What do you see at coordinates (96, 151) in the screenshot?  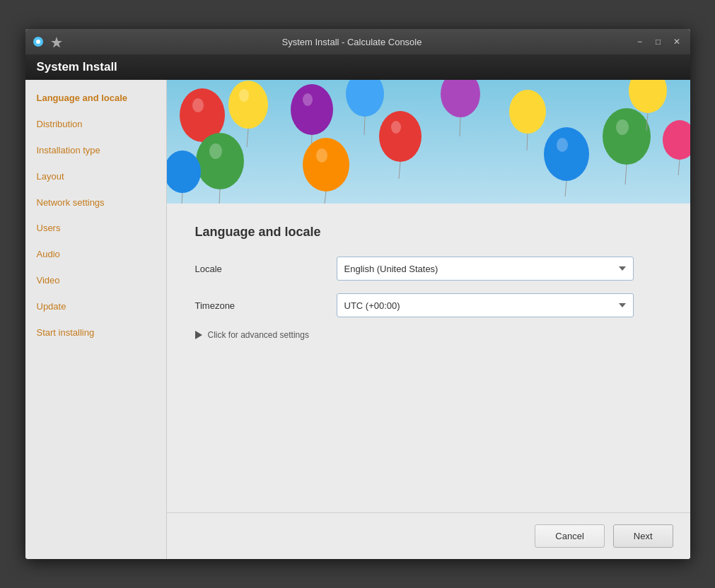 I see `sidebar-item-installation-type: Installation type` at bounding box center [96, 151].